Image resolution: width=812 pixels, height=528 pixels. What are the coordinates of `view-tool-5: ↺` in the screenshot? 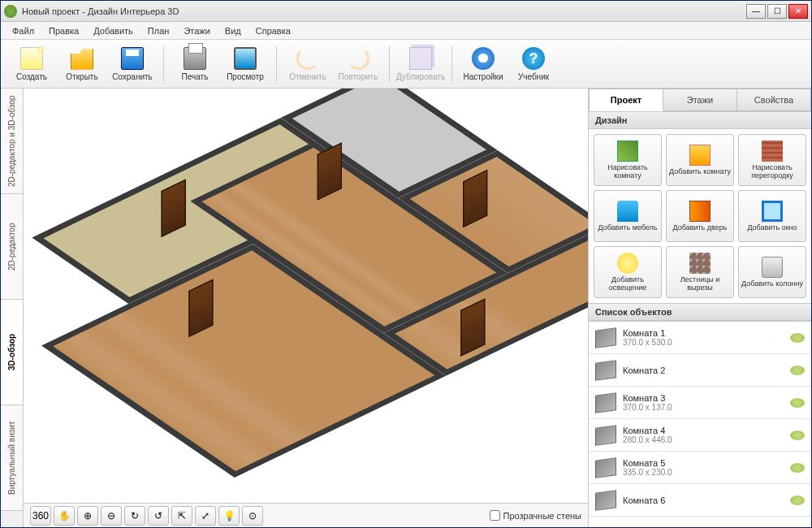 It's located at (158, 516).